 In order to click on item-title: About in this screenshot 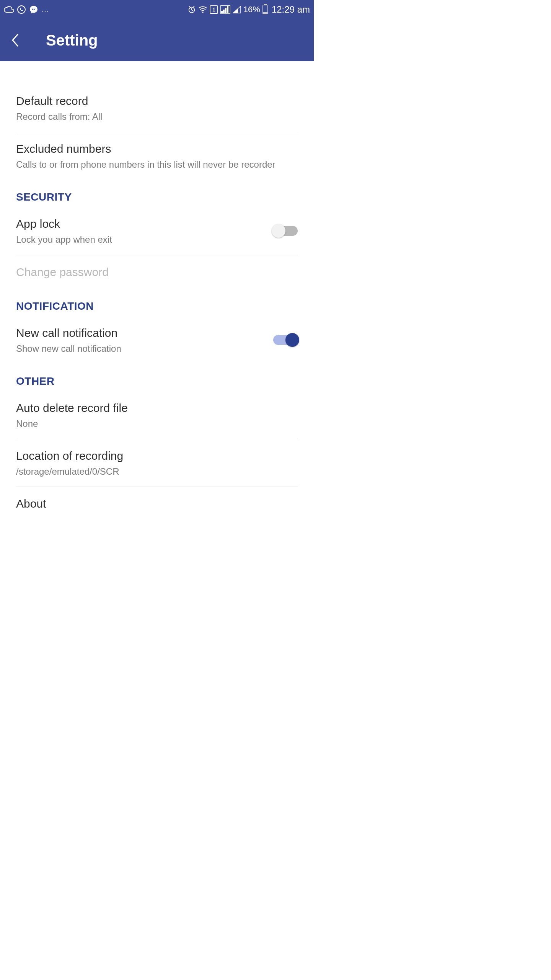, I will do `click(157, 504)`.